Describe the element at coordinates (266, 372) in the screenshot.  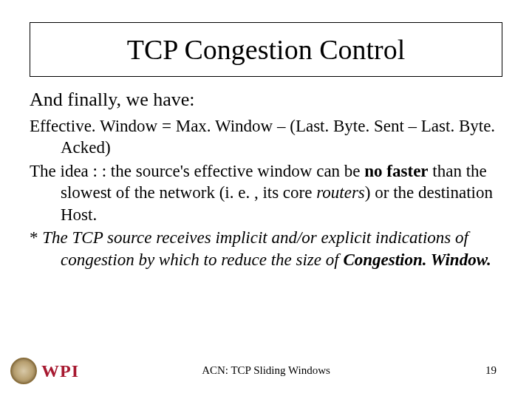
I see `footer: WPI ACN: TCP Sliding Windows 19` at that location.